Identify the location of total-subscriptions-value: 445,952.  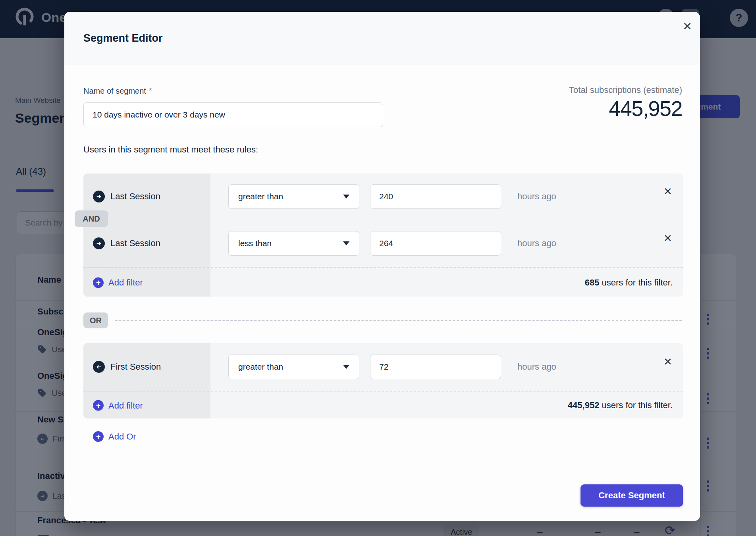
(646, 108).